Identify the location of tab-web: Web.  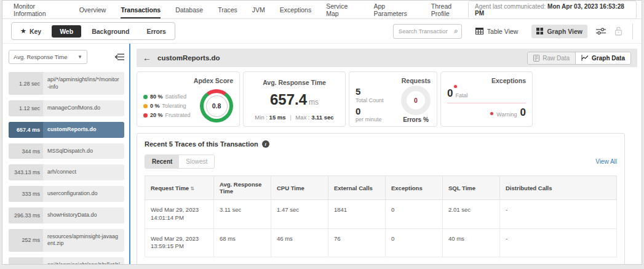
(66, 31).